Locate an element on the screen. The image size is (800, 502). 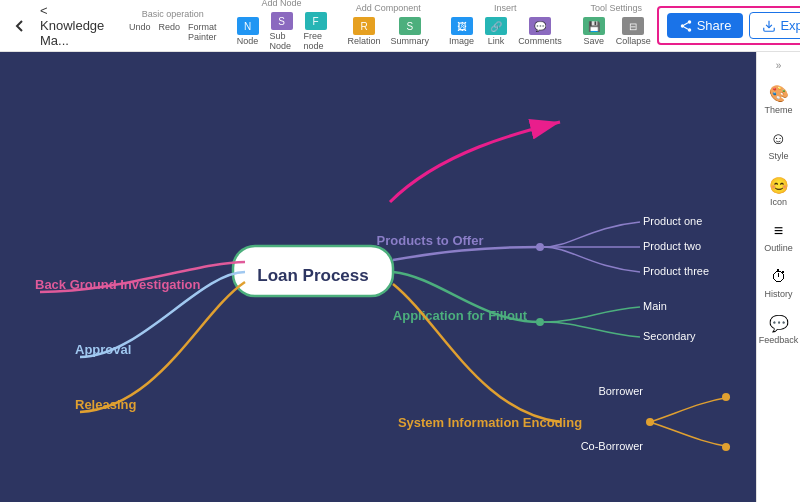
node-button: N Node is located at coordinates (248, 32).